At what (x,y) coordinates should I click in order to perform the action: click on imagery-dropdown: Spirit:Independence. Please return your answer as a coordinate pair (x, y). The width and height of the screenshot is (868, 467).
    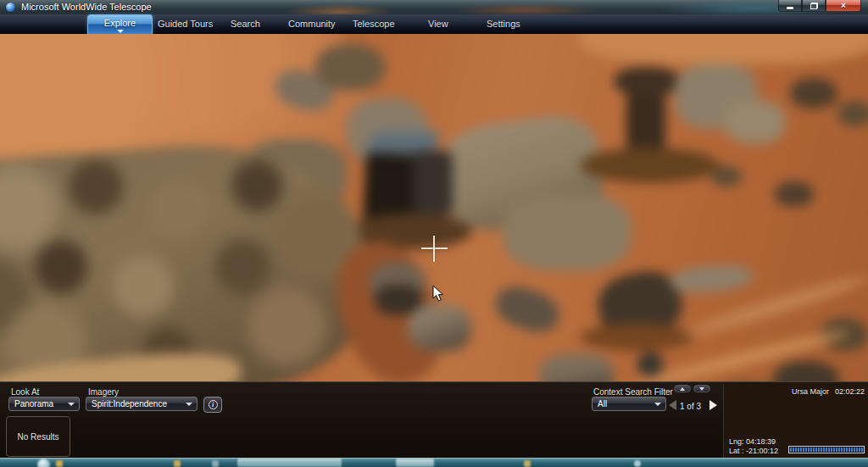
    Looking at the image, I should click on (142, 403).